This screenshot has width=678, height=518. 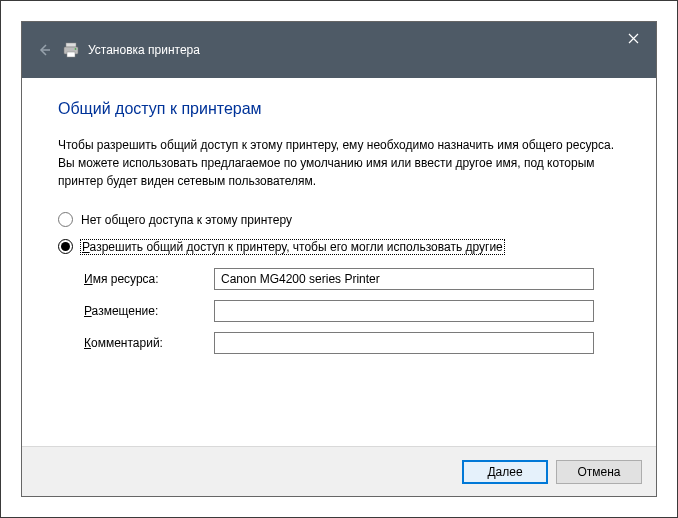 I want to click on fields-group: Имя ресурса: Размещение: Комментарий:, so click(x=352, y=311).